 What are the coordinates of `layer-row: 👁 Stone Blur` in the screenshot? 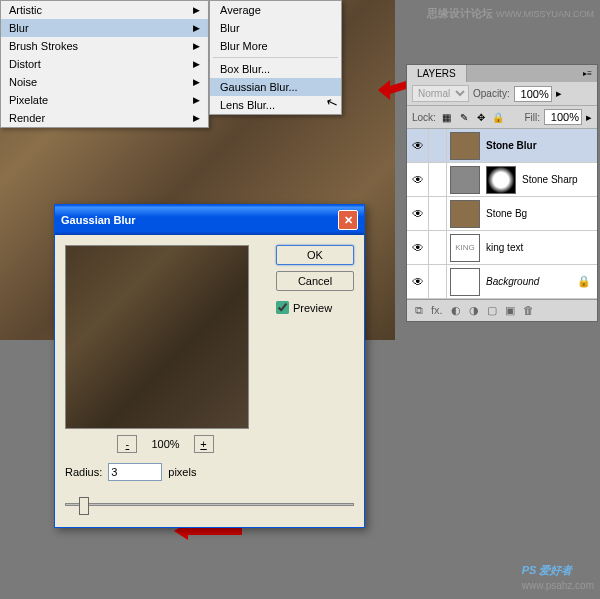 It's located at (502, 146).